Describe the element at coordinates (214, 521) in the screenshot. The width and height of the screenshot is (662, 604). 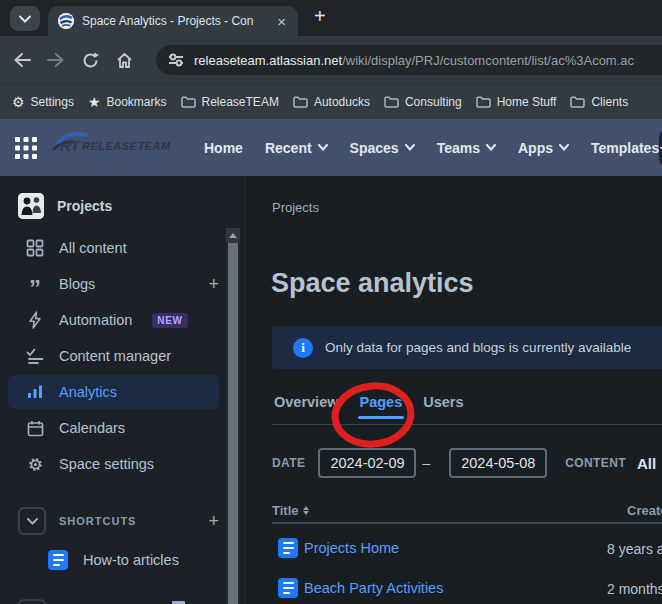
I see `add-shortcut-icon: +` at that location.